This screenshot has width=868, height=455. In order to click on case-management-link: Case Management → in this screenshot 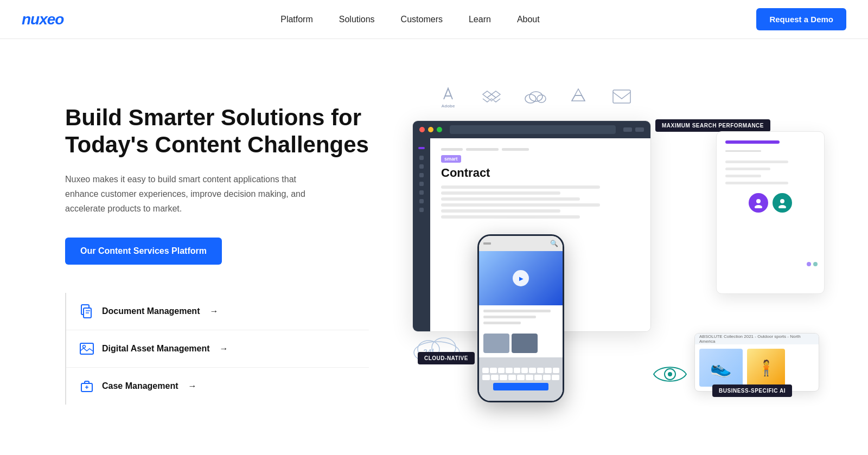, I will do `click(218, 386)`.